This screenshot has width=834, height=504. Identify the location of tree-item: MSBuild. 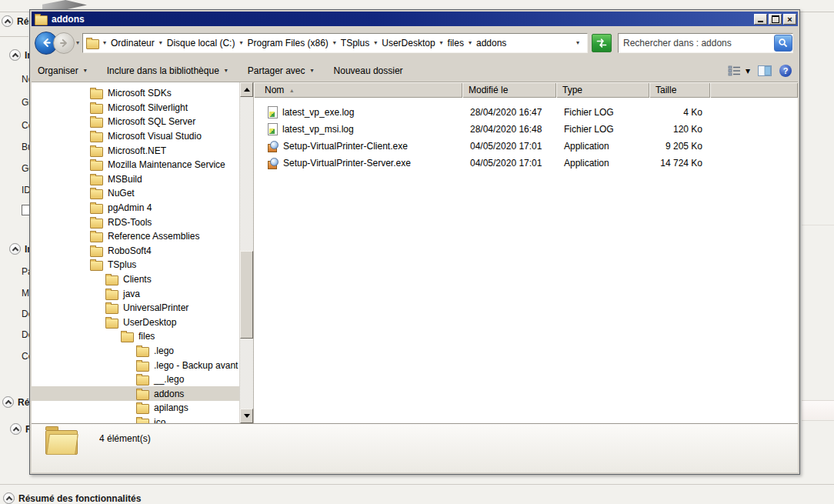
(135, 180).